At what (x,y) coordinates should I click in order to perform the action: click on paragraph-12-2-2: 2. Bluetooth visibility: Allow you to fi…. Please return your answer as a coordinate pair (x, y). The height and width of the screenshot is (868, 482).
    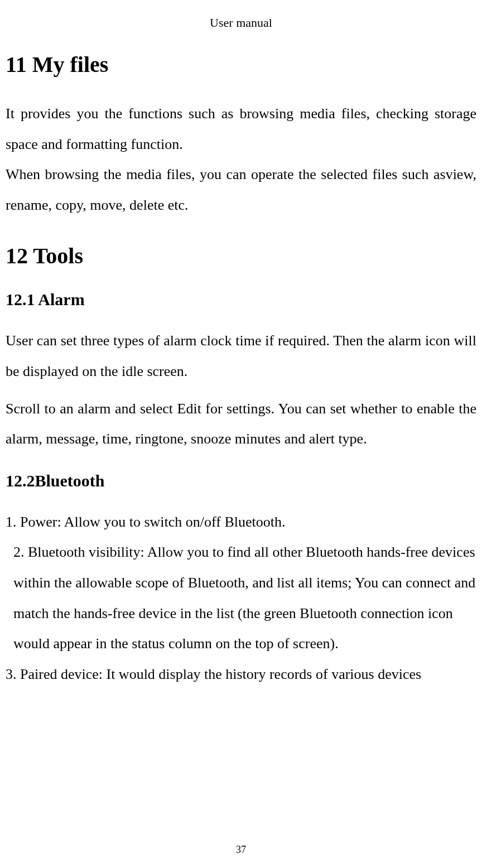
    Looking at the image, I should click on (241, 598).